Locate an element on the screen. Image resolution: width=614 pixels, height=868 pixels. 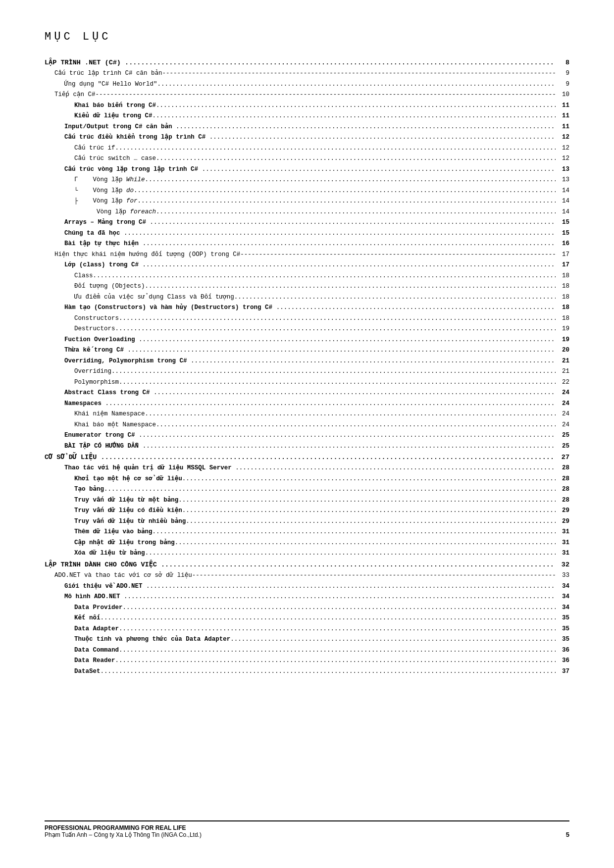
entry-label: Đối tượng (Objects) is located at coordinates (110, 287).